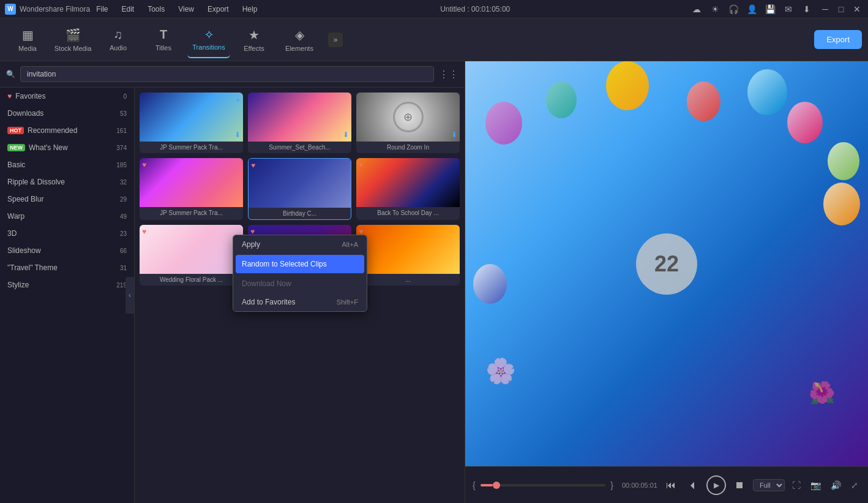  What do you see at coordinates (132, 9) in the screenshot?
I see `title-bar-left: W Wondershare Filmora File Edit Tools Vi…` at bounding box center [132, 9].